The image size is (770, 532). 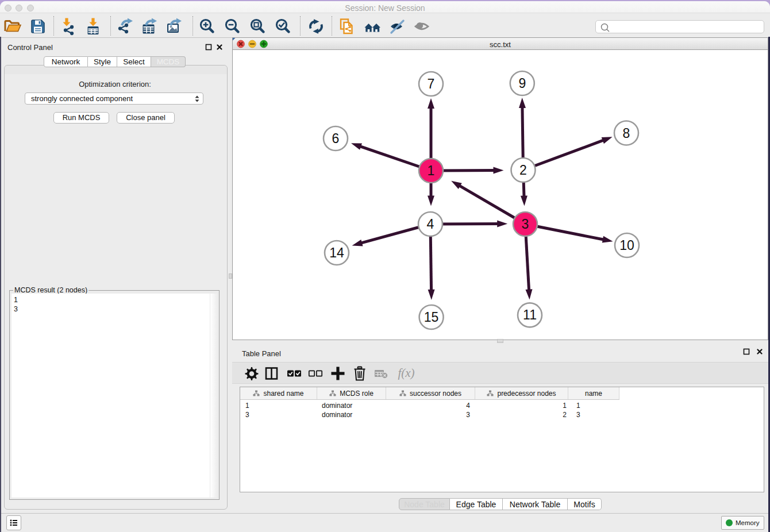 I want to click on svg-text: 14, so click(x=337, y=253).